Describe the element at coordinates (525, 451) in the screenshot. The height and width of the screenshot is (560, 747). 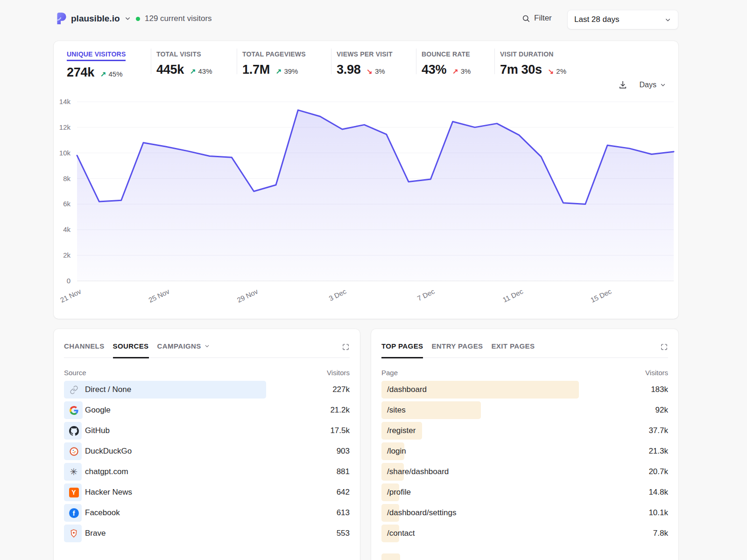
I see `page-row-login: /login21.3k` at that location.